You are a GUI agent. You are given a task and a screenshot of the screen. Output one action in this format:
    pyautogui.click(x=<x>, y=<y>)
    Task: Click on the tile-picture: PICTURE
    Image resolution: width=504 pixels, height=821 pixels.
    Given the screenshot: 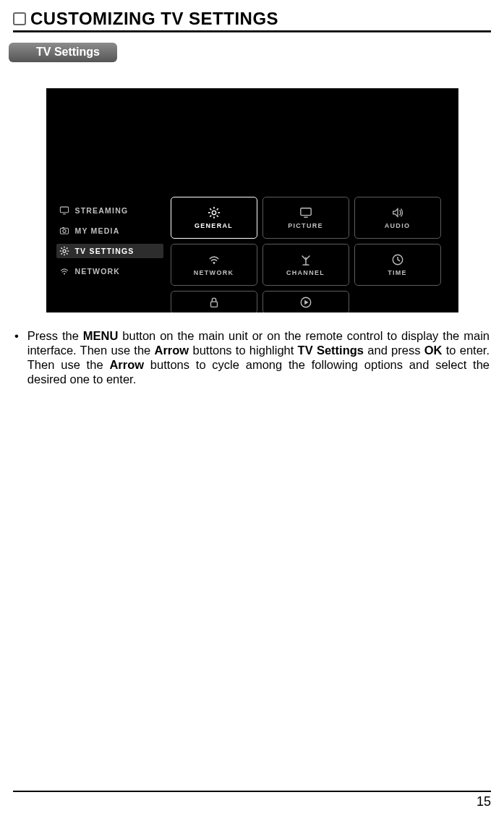 What is the action you would take?
    pyautogui.click(x=306, y=218)
    